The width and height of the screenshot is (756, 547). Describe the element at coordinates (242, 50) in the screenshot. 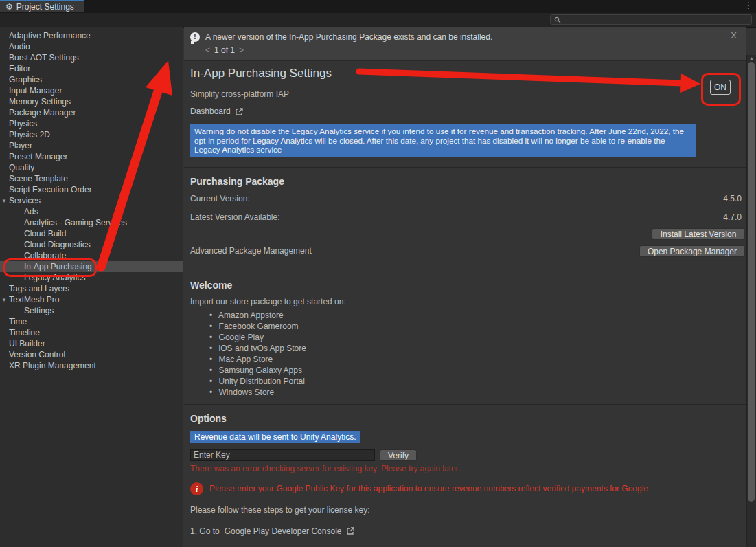

I see `pager-next-icon: >` at that location.